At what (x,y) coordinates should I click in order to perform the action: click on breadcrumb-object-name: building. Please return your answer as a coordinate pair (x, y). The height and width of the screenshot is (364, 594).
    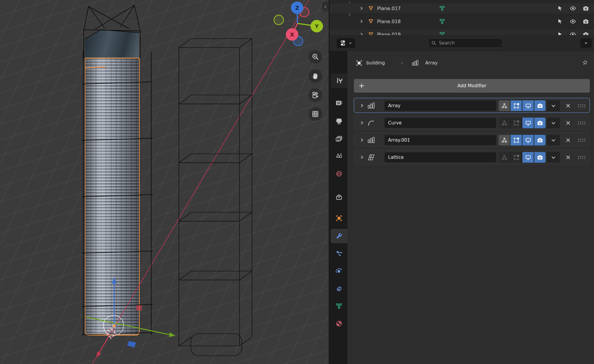
    Looking at the image, I should click on (376, 63).